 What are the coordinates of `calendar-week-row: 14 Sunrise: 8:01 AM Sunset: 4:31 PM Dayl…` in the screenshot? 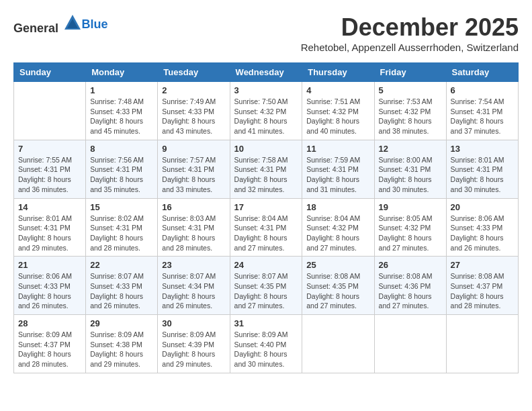 It's located at (266, 227).